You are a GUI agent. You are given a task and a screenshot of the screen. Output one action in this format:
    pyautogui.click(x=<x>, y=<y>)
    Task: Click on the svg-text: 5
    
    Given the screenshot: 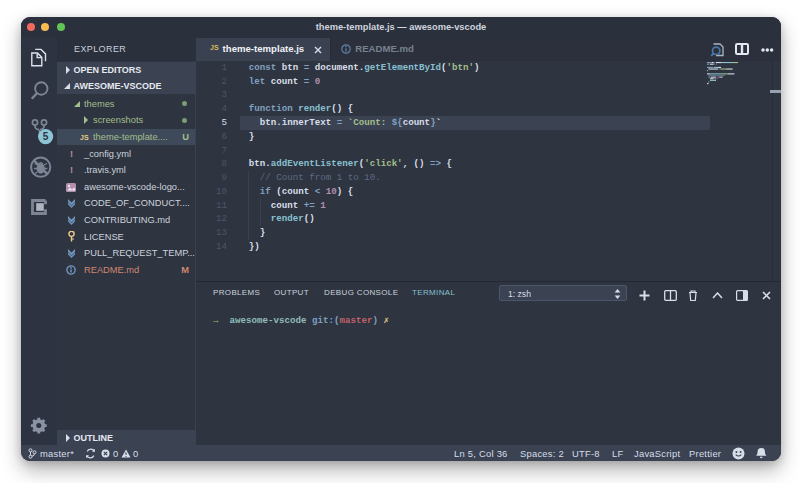 What is the action you would take?
    pyautogui.click(x=46, y=136)
    